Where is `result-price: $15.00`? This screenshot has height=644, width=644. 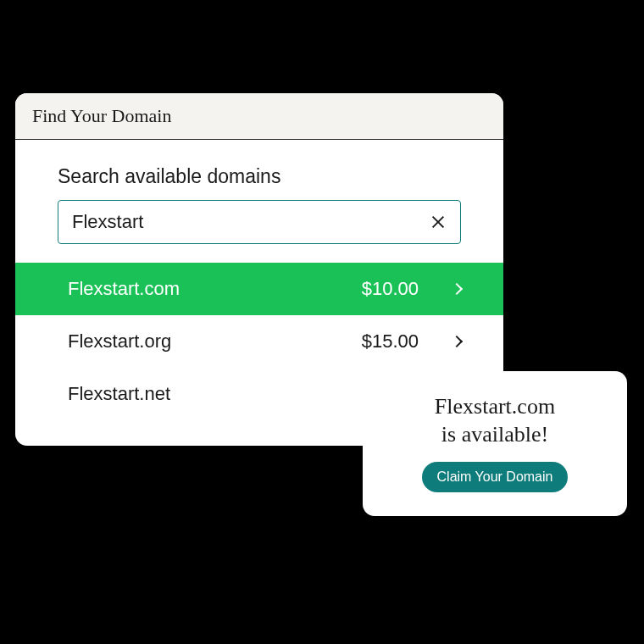
result-price: $15.00 is located at coordinates (390, 341).